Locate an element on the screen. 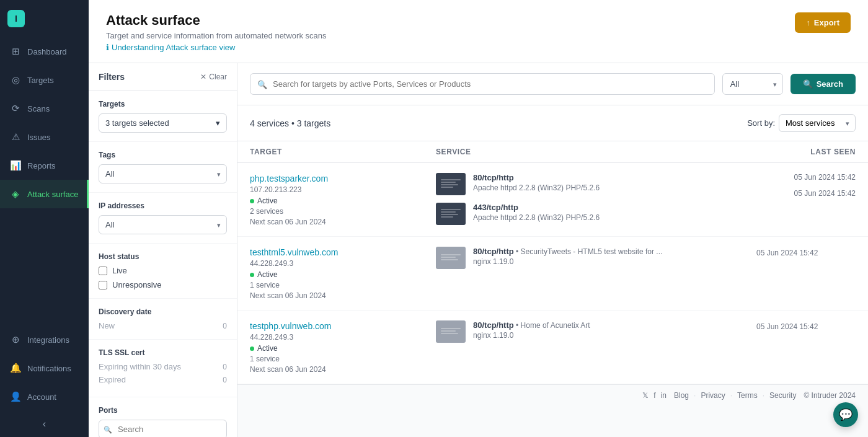 The height and width of the screenshot is (437, 868). next-scan-3: Next scan 06 Jun 2024 is located at coordinates (343, 369).